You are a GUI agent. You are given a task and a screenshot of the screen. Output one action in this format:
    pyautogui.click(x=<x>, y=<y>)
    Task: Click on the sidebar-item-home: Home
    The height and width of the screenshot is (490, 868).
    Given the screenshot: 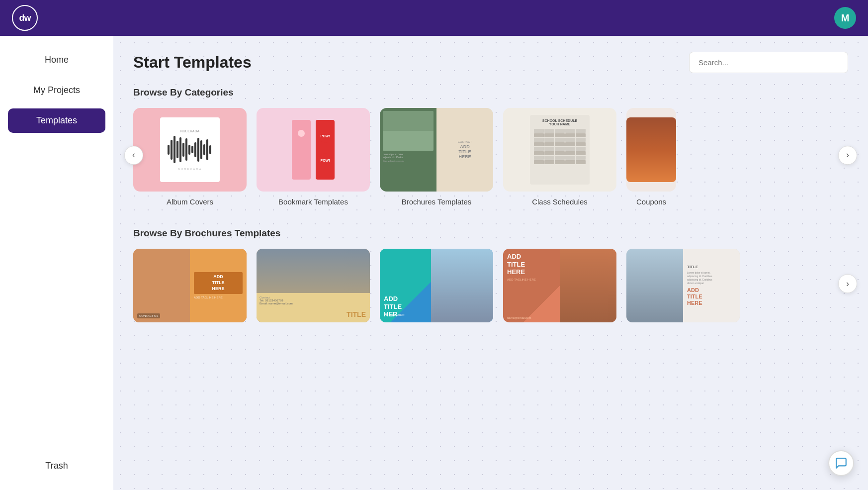 What is the action you would take?
    pyautogui.click(x=57, y=60)
    